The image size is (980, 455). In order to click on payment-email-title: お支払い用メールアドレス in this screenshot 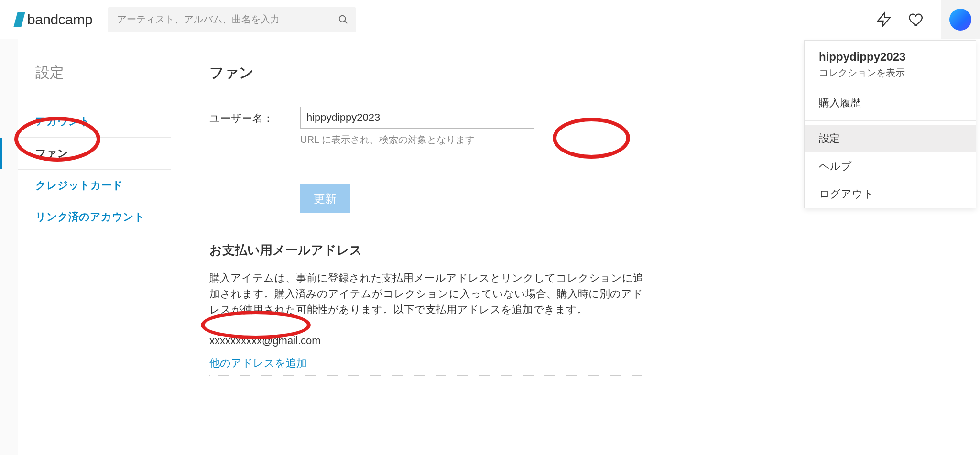, I will do `click(434, 250)`.